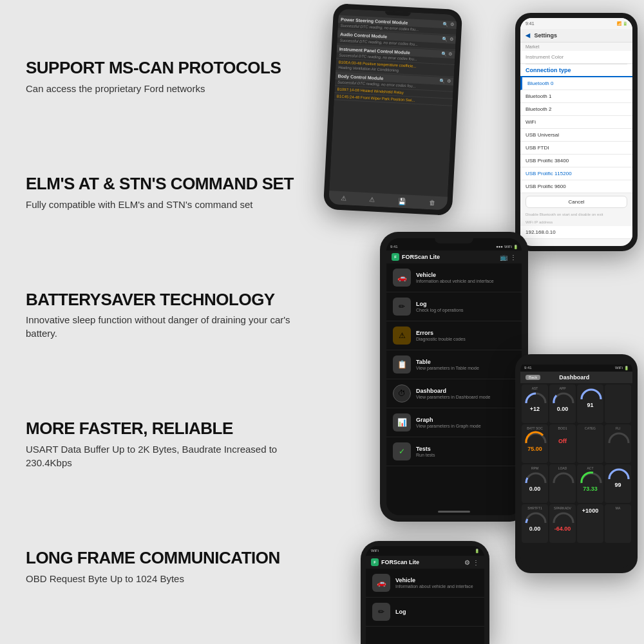 This screenshot has width=644, height=644. What do you see at coordinates (563, 444) in the screenshot?
I see `dash-cell-boo1: BOO1 Off` at bounding box center [563, 444].